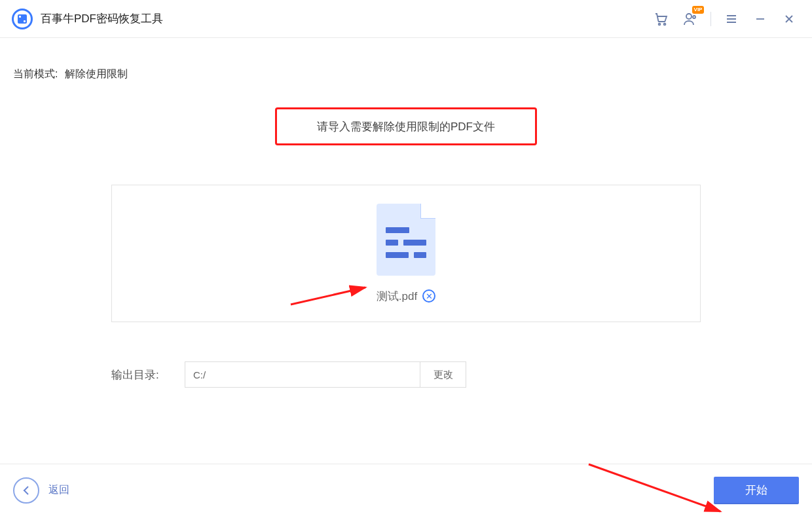  Describe the element at coordinates (102, 18) in the screenshot. I see `app-title: 百事牛PDF密码恢复工具` at that location.